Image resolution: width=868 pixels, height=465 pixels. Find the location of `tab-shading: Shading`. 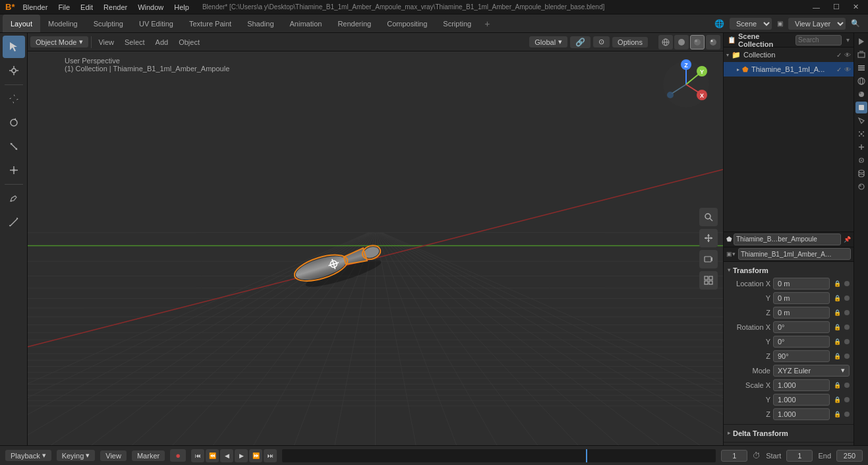

tab-shading: Shading is located at coordinates (260, 24).